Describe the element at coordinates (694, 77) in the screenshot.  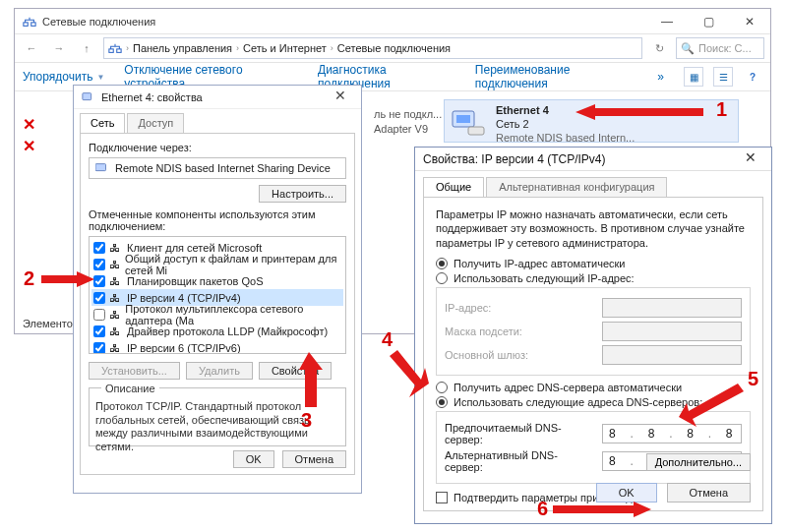
I see `view-large-toggle: ▦` at that location.